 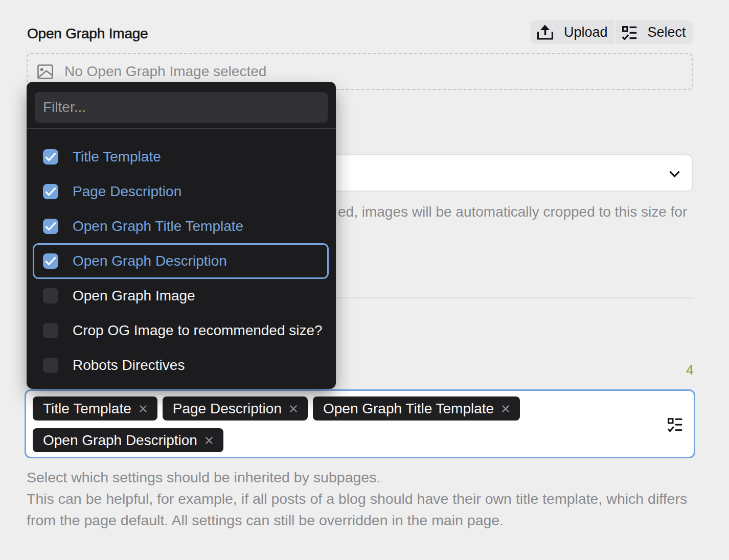 What do you see at coordinates (357, 520) in the screenshot?
I see `help-line: from the page default. All settings can …` at bounding box center [357, 520].